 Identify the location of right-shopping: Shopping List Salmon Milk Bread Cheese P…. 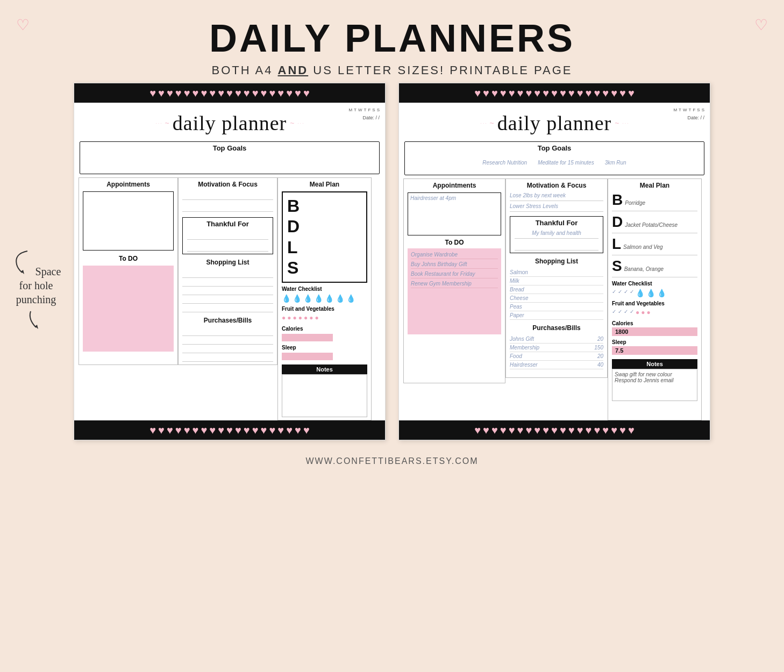
(557, 289).